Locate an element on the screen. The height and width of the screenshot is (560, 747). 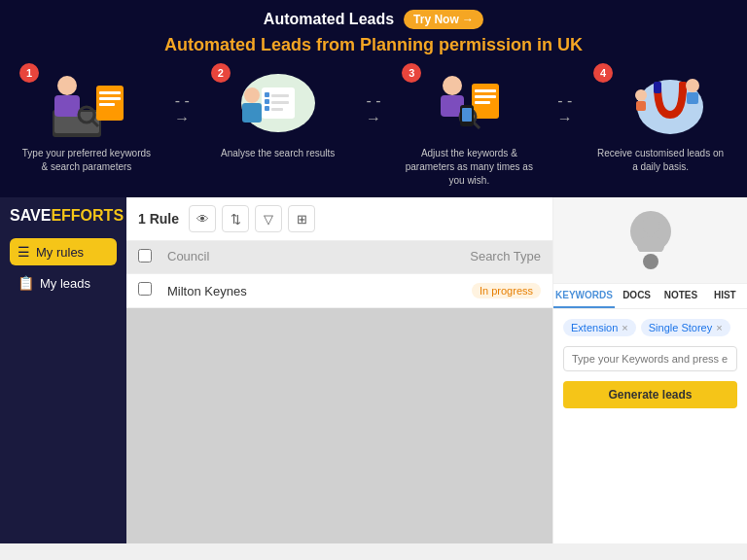
step-3-number: 3 is located at coordinates (411, 73).